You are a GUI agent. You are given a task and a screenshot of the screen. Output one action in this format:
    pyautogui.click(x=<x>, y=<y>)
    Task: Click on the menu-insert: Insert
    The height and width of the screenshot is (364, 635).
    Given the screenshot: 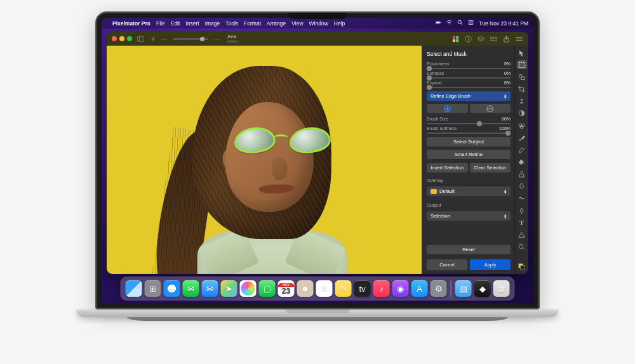 What is the action you would take?
    pyautogui.click(x=192, y=23)
    